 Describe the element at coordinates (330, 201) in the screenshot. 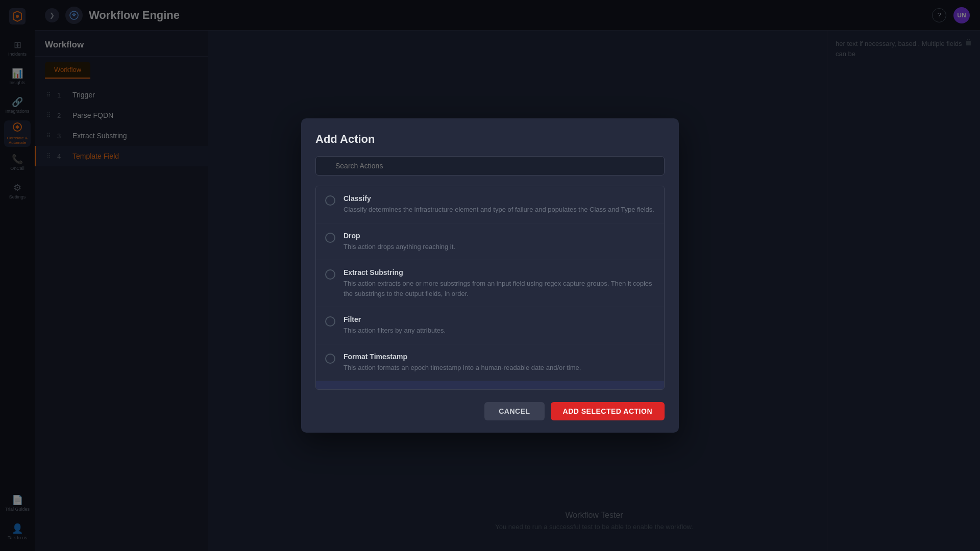

I see `radio-classify` at that location.